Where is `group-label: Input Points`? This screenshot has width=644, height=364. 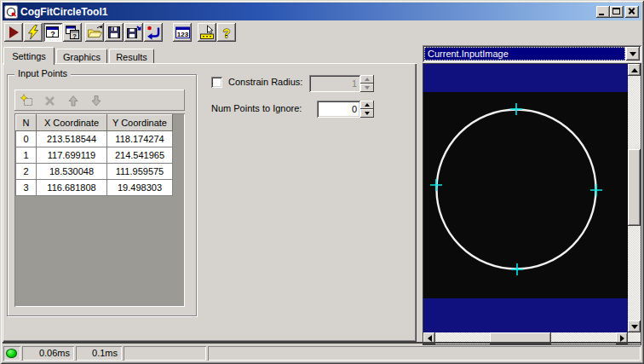
group-label: Input Points is located at coordinates (43, 73).